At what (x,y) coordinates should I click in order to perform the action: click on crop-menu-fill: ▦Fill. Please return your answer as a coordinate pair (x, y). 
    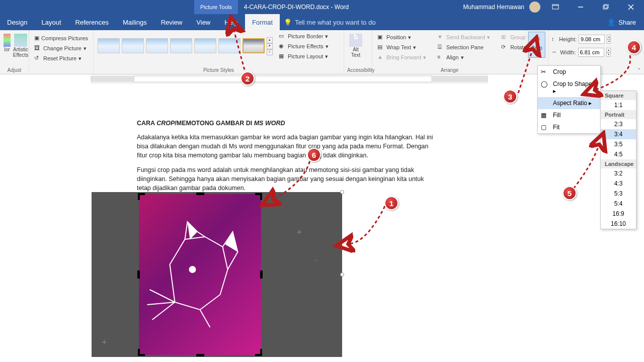
    Looking at the image, I should click on (569, 115).